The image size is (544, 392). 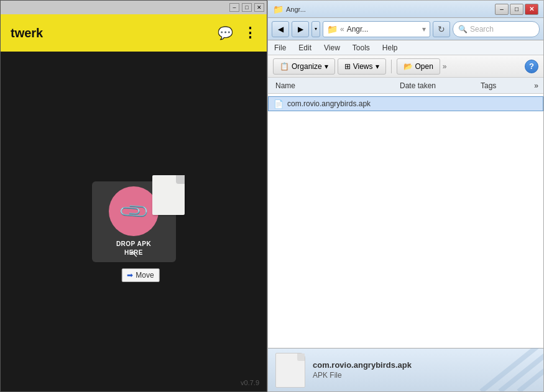 What do you see at coordinates (362, 66) in the screenshot?
I see `views-button: ⊞ Views ▾` at bounding box center [362, 66].